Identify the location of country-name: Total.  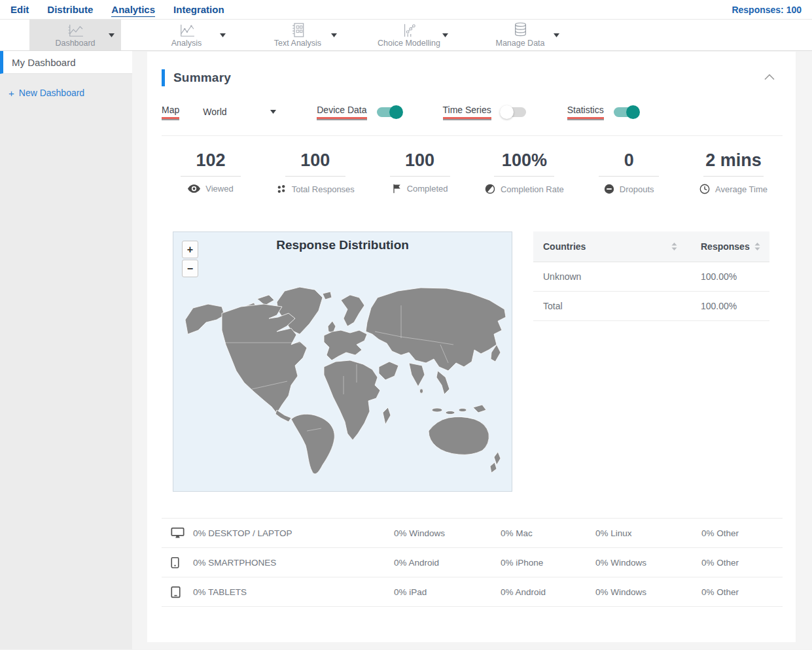
(622, 306).